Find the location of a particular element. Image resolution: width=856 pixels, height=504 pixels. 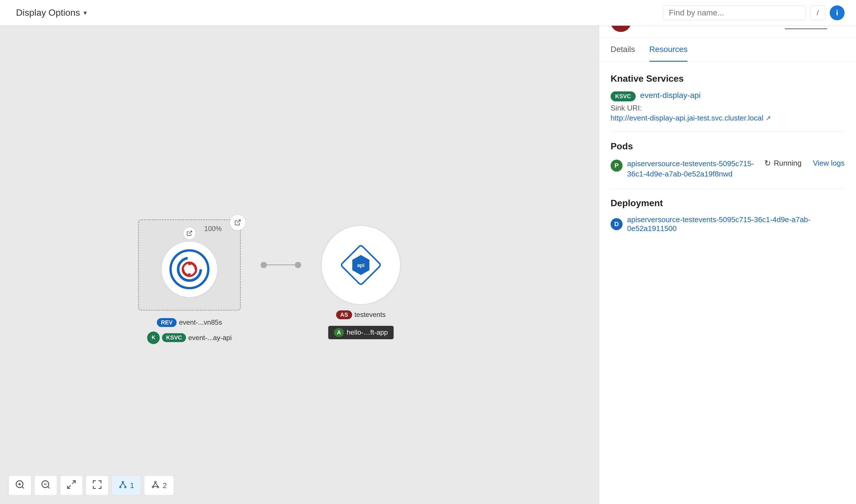

topology-1-button: 1 is located at coordinates (126, 486).